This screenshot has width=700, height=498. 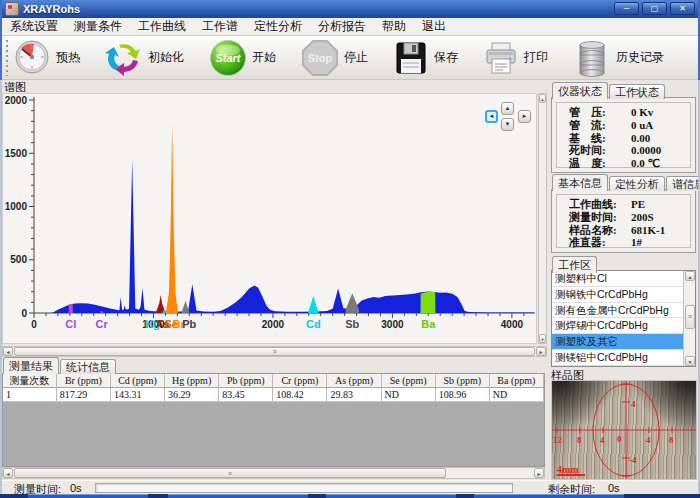 What do you see at coordinates (592, 58) in the screenshot?
I see `history-icon` at bounding box center [592, 58].